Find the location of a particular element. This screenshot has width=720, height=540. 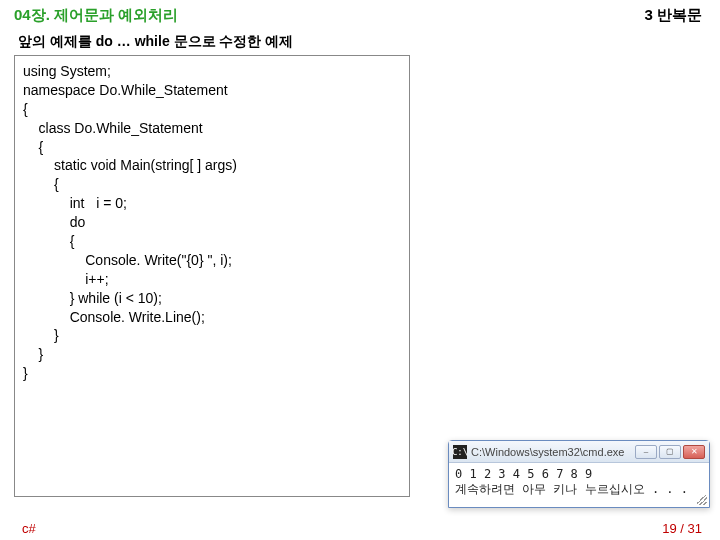

page-number: 19 / 31 is located at coordinates (682, 528).